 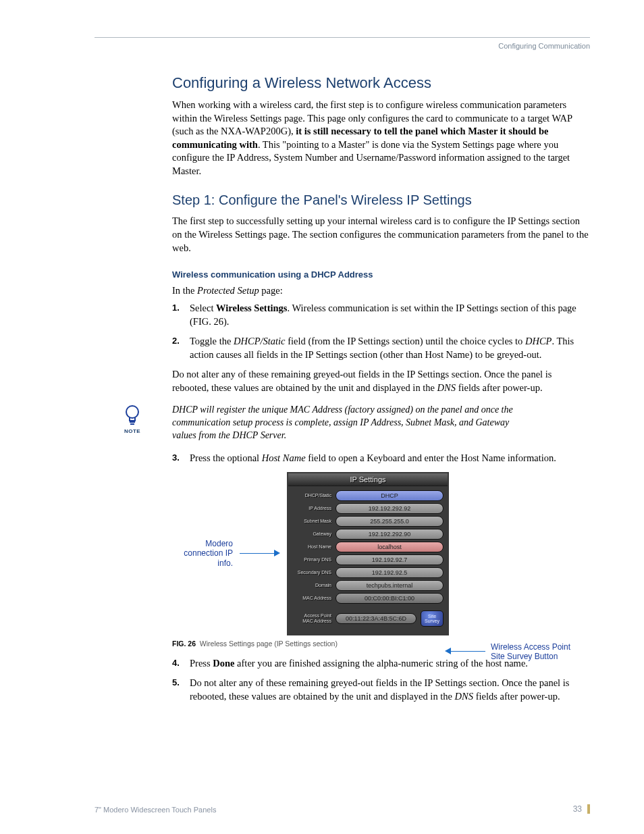 What do you see at coordinates (390, 521) in the screenshot?
I see `value-subnet: 255.255.255.0` at bounding box center [390, 521].